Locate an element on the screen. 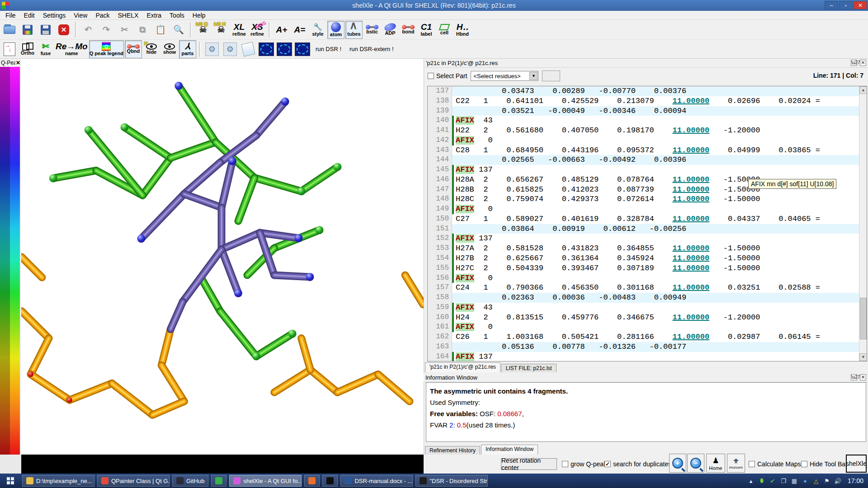 Image resolution: width=868 pixels, height=488 pixels. menu-view: View is located at coordinates (80, 15).